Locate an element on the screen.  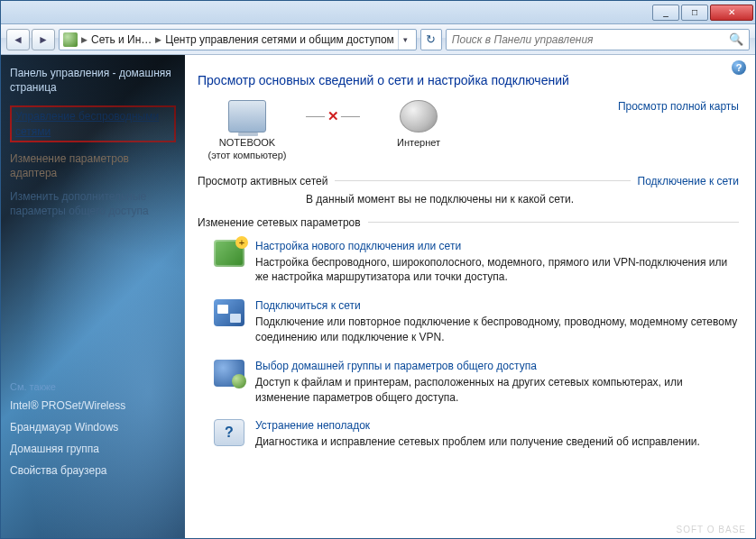
titlebar: _ □ ✕ is located at coordinates (378, 13).